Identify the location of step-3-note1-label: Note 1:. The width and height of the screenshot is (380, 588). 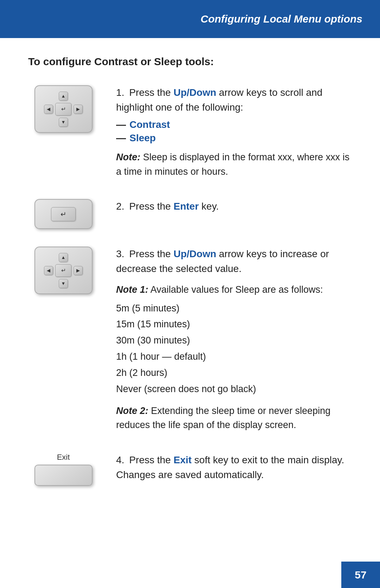
(132, 290).